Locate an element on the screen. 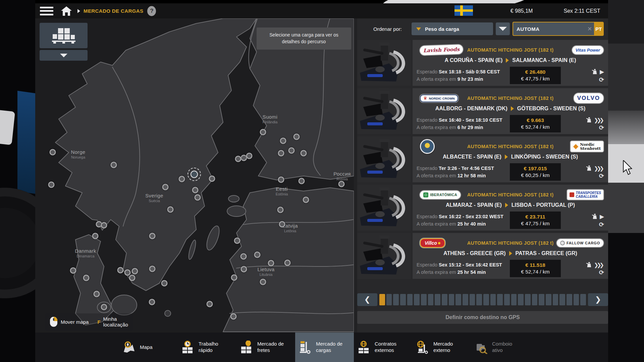 This screenshot has height=362, width=644. offer-details: AUTOMATIC HITCHING JOST (182 t) Villco F… is located at coordinates (511, 256).